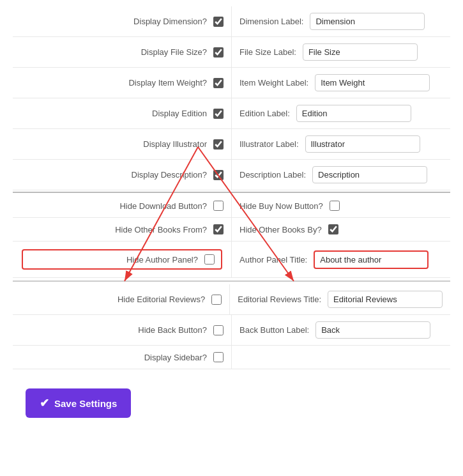  Describe the element at coordinates (231, 52) in the screenshot. I see `settings-row: Display File Size?File Size Label:` at that location.